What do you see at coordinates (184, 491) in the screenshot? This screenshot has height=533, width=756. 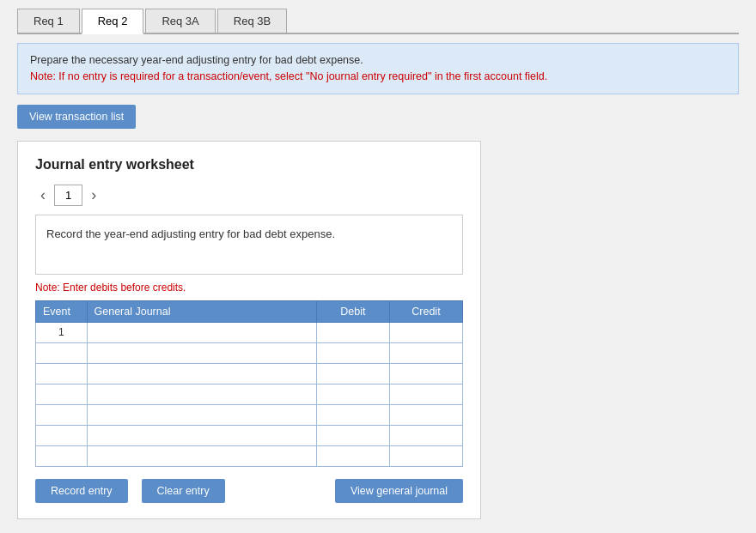 I see `clear-entry-button: Clear entry` at bounding box center [184, 491].